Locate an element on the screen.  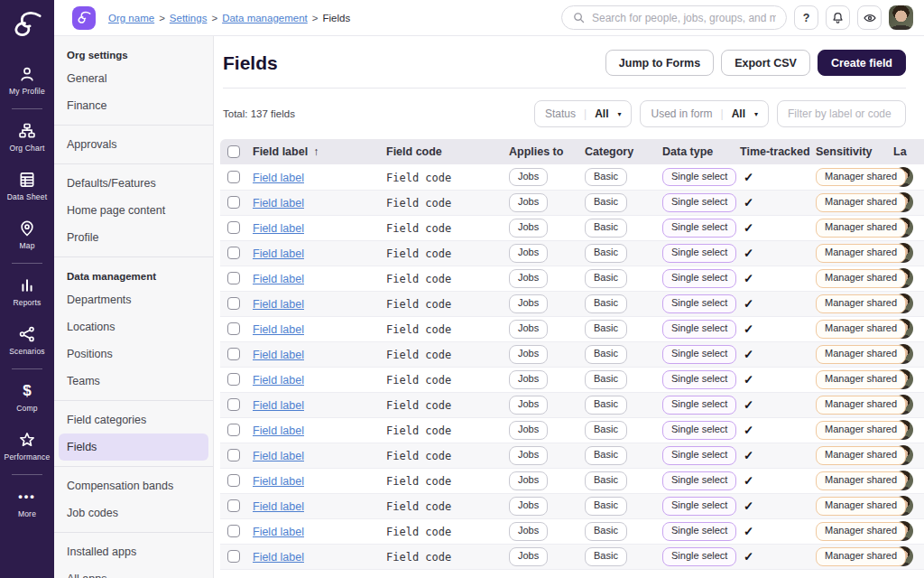
sidebar-item: Defaults/Features is located at coordinates (134, 183).